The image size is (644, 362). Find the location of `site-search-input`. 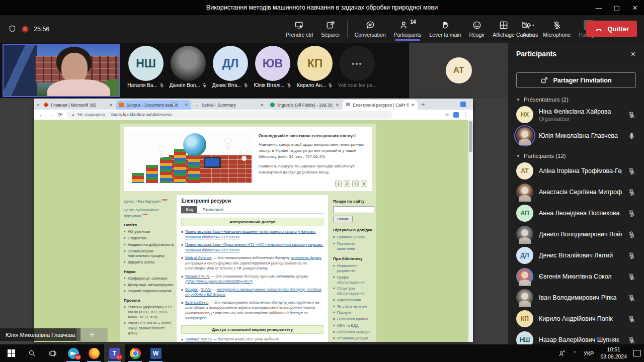

site-search-input is located at coordinates (354, 210).